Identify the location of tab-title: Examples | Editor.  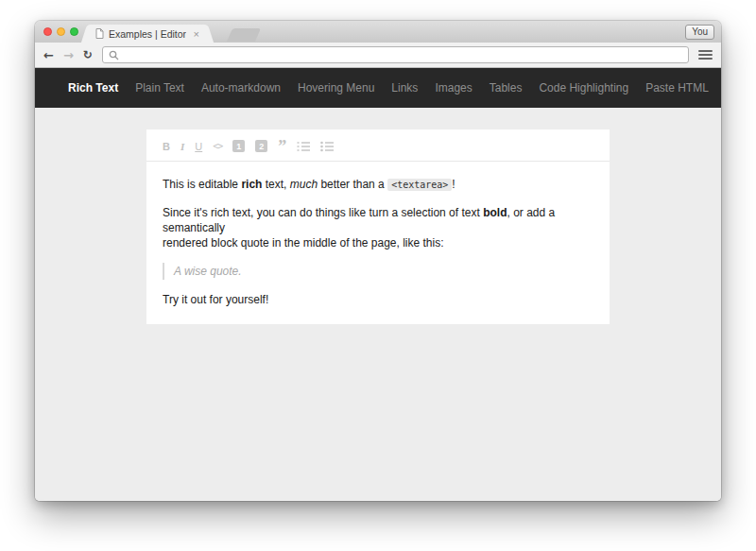
(147, 34).